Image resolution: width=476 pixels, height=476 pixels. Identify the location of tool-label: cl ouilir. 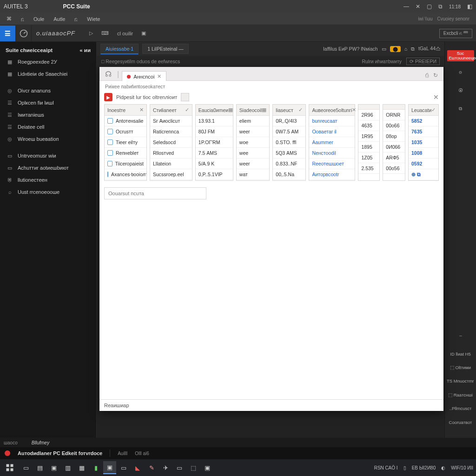
(125, 33).